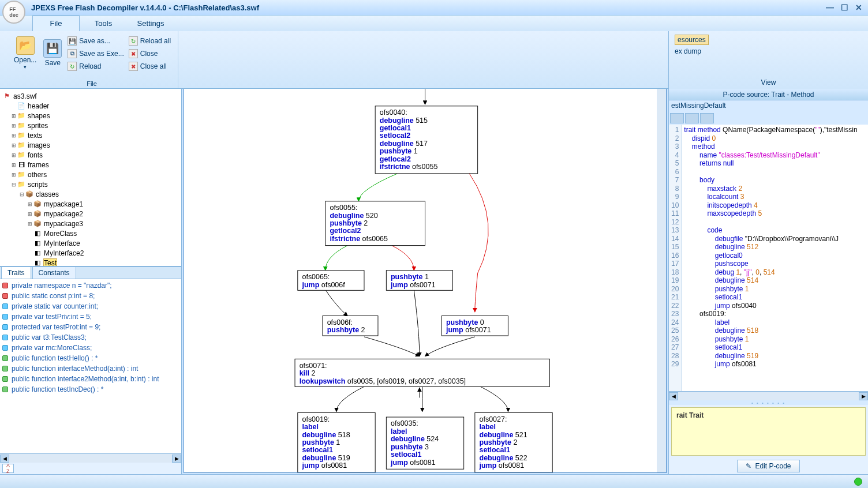 The height and width of the screenshot is (488, 868). What do you see at coordinates (353, 216) in the screenshot?
I see `svg-text: debugline 520` at bounding box center [353, 216].